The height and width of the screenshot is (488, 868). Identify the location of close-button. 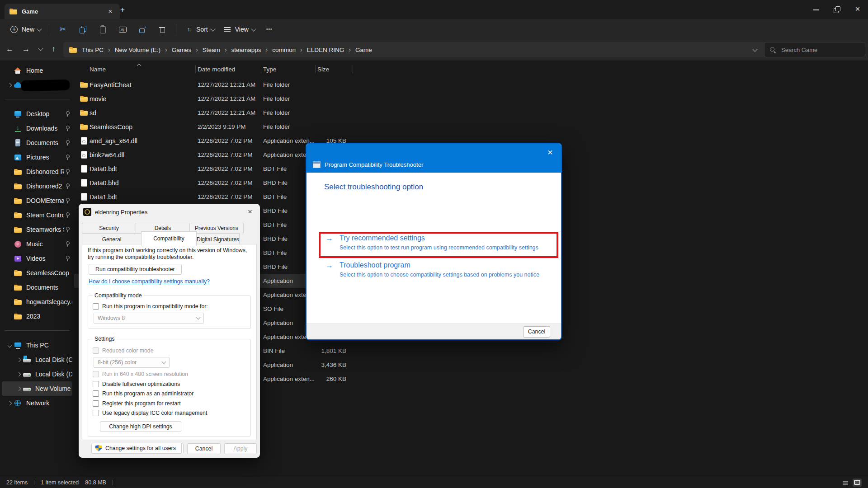
(858, 9).